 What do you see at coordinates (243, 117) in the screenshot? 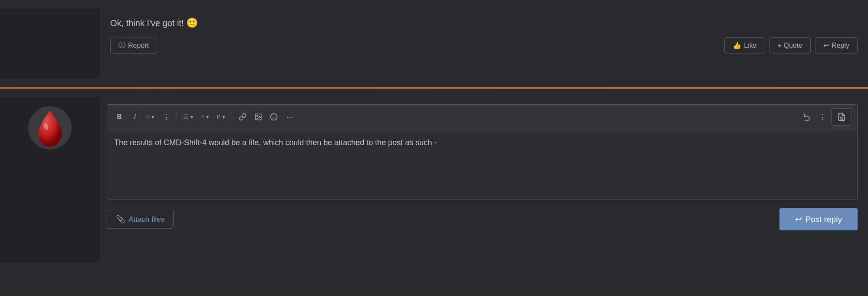
I see `link-icon` at bounding box center [243, 117].